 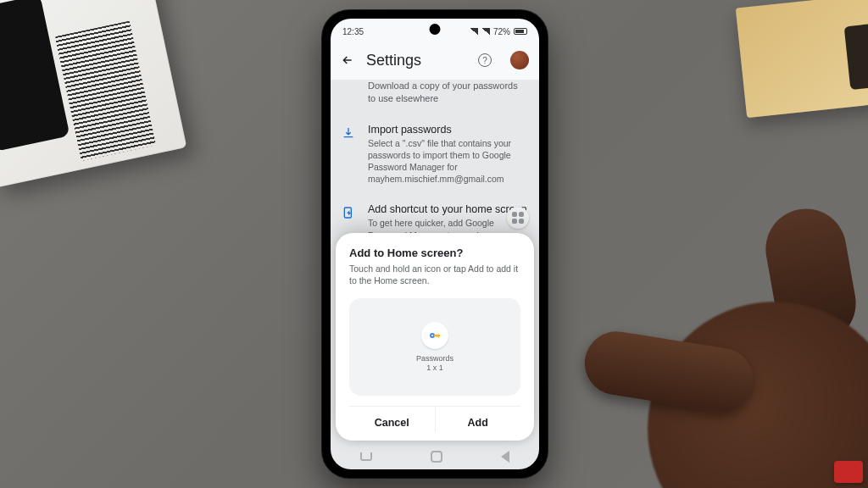 I want to click on shortcut-icon, so click(x=348, y=213).